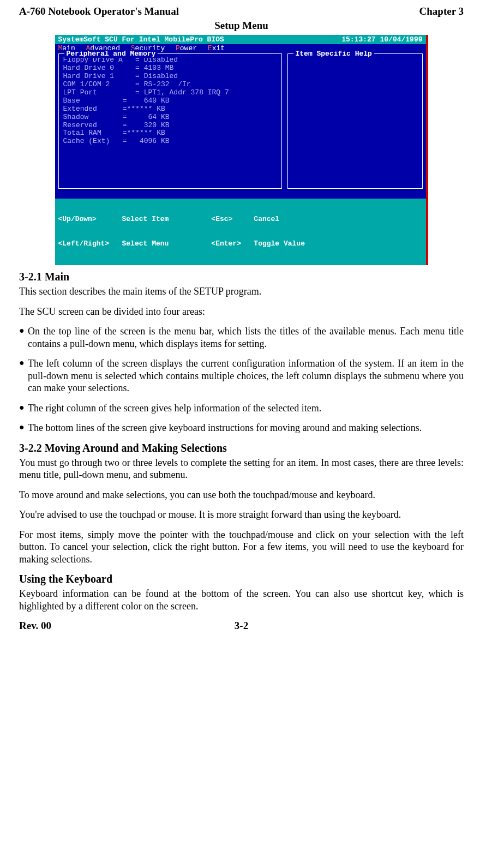 The height and width of the screenshot is (868, 480). I want to click on section-3-2-1-title: 3-2.1 Main, so click(241, 277).